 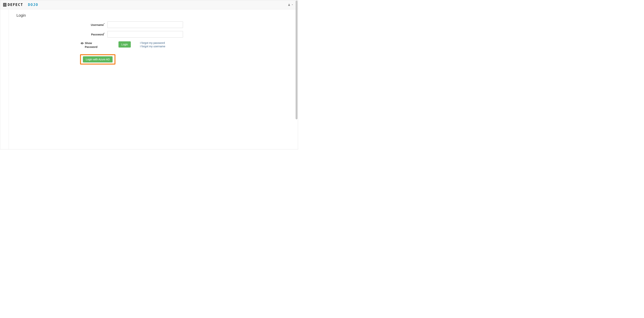 I want to click on login-button-col: Login, so click(x=124, y=45).